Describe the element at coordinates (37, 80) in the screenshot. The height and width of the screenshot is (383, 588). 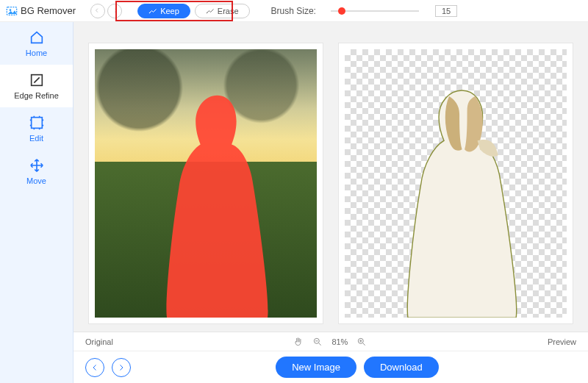
I see `edge-refine-icon` at that location.